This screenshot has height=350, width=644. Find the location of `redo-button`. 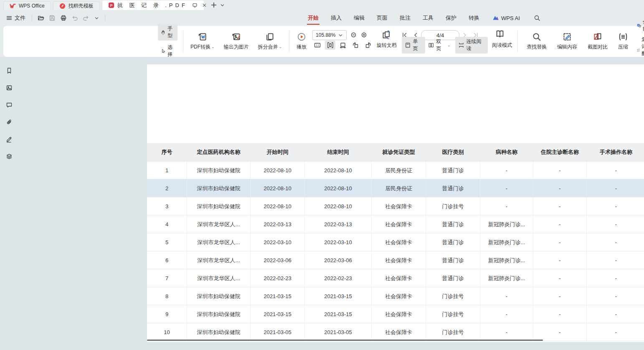

redo-button is located at coordinates (86, 18).